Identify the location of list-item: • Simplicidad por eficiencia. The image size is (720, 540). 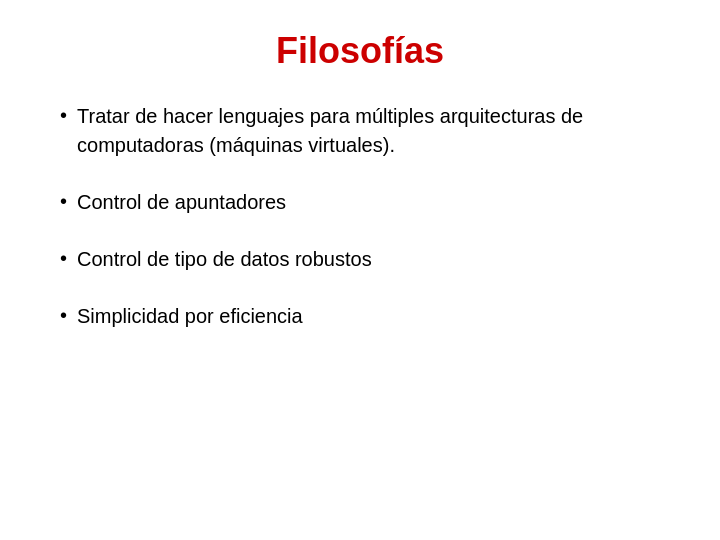
(360, 316).